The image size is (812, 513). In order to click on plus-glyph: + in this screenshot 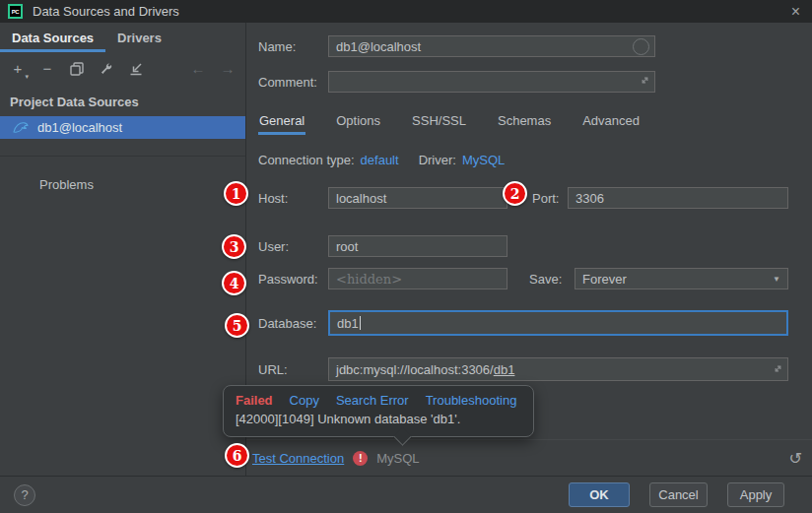, I will do `click(18, 69)`.